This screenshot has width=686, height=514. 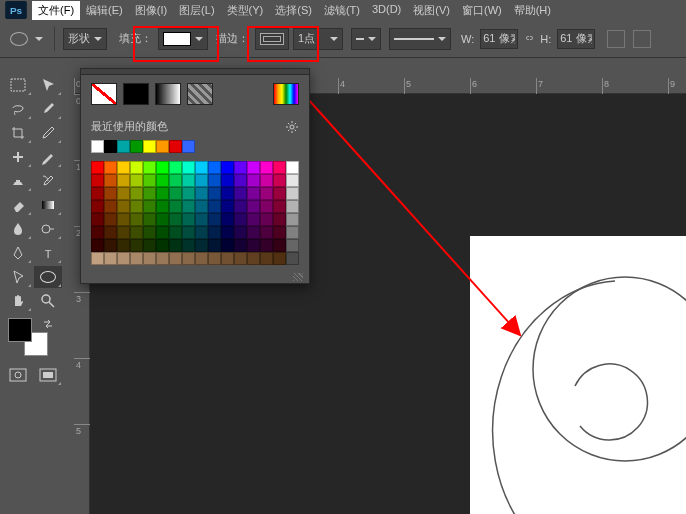 What do you see at coordinates (18, 133) in the screenshot?
I see `crop-tool` at bounding box center [18, 133].